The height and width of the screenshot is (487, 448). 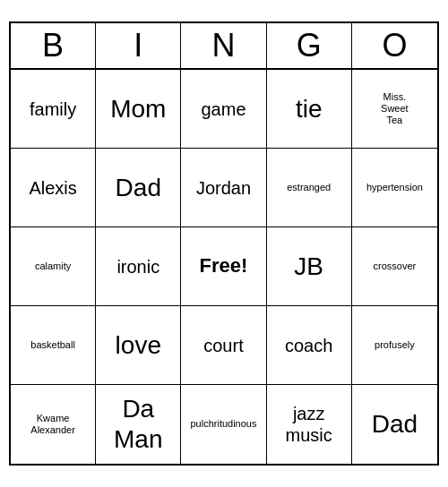 What do you see at coordinates (394, 188) in the screenshot?
I see `bingo-cell: hypertension` at bounding box center [394, 188].